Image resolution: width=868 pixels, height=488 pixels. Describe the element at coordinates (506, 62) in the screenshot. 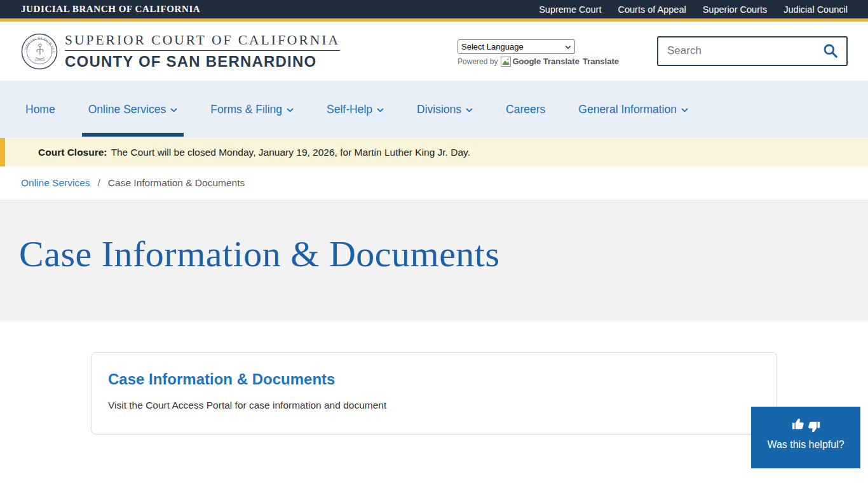

I see `google-translate-logo-icon` at that location.